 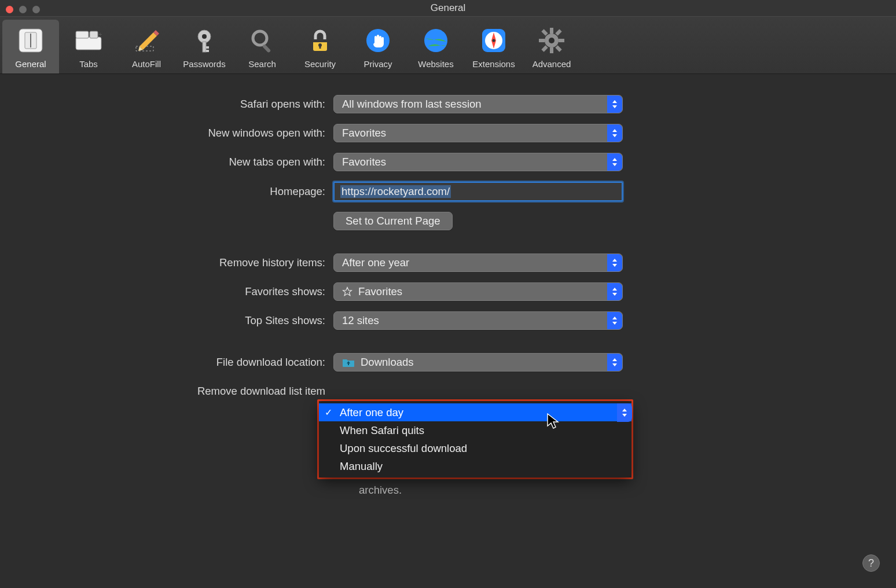 I want to click on popup-value: After one year, so click(x=376, y=263).